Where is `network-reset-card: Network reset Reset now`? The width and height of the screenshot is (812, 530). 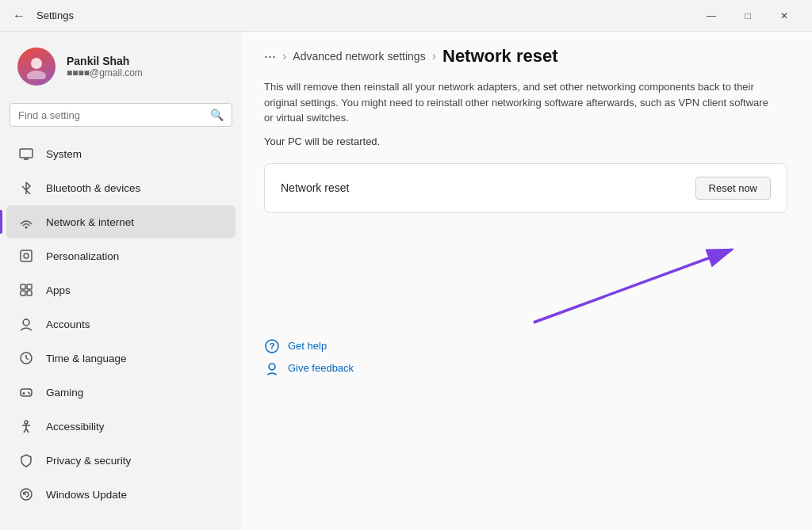
network-reset-card: Network reset Reset now is located at coordinates (526, 189).